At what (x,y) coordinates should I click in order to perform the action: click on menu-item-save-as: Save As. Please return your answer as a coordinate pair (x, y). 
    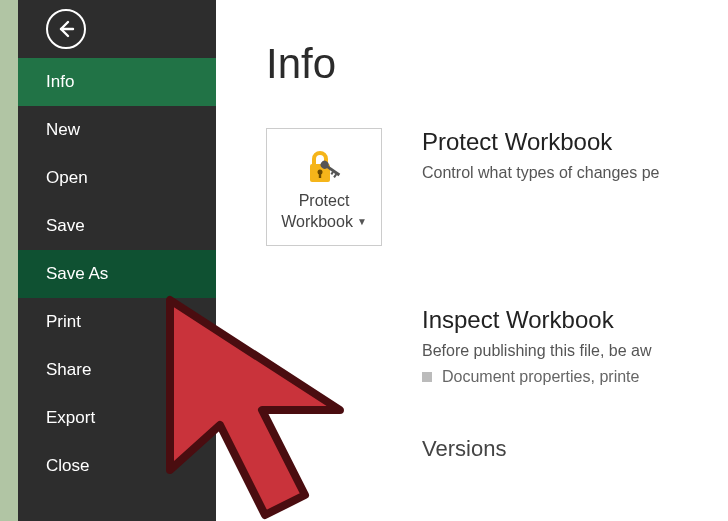
    Looking at the image, I should click on (117, 274).